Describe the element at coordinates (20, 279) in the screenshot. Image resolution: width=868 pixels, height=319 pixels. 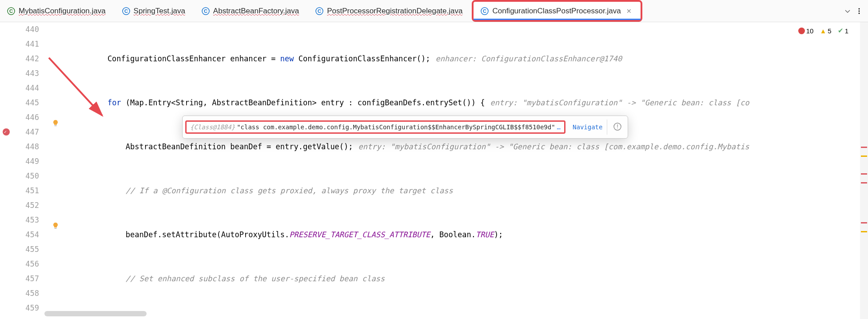
I see `line-number: 457` at that location.